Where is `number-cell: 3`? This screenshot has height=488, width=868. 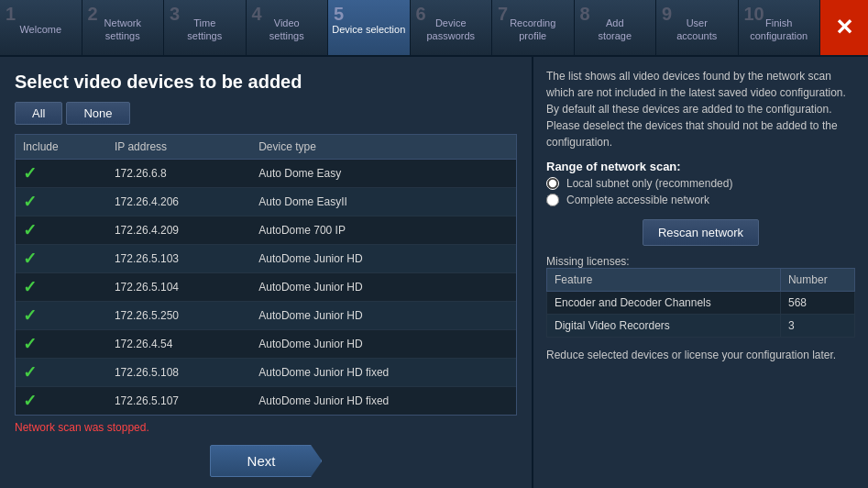 number-cell: 3 is located at coordinates (818, 327).